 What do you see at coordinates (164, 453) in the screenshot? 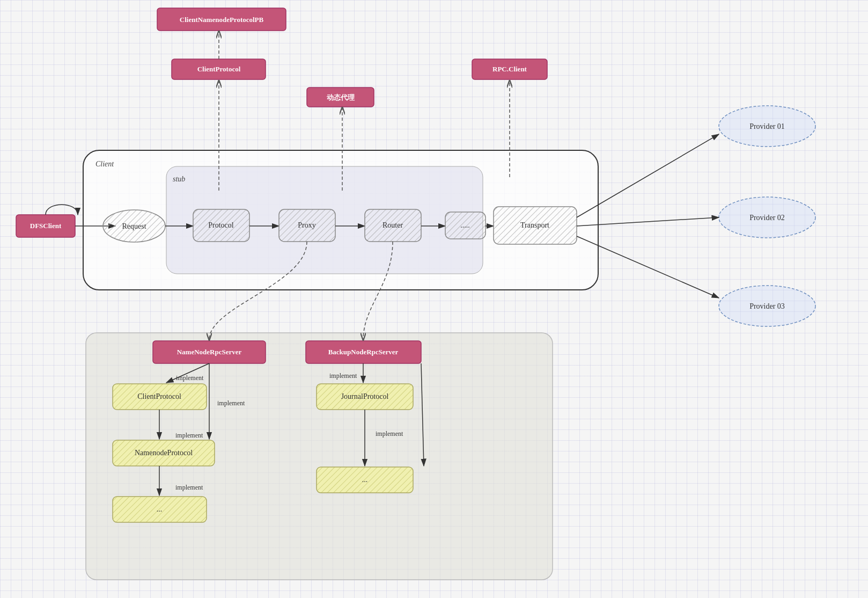
I see `namenode-protocol-label: NamenodeProtocol` at bounding box center [164, 453].